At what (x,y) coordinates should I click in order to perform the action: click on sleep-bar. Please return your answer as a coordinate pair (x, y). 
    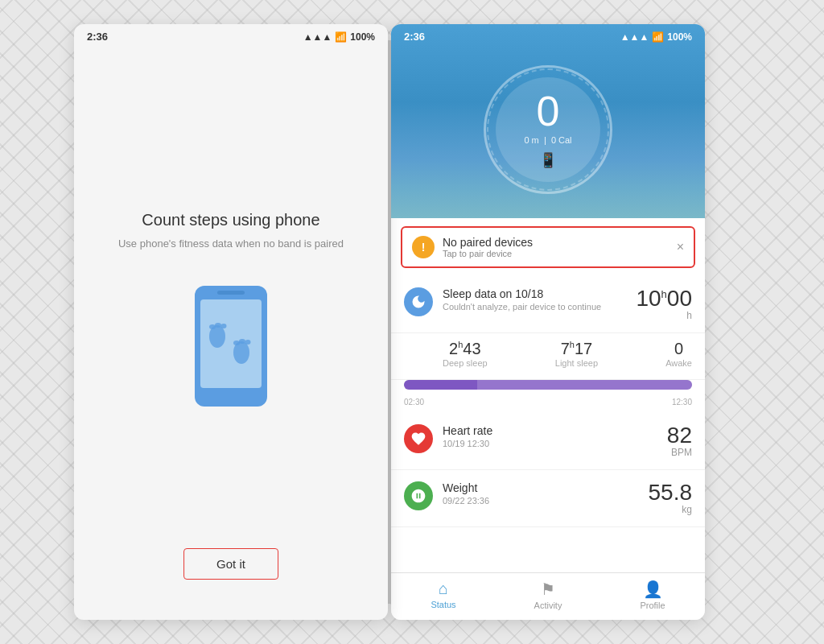
    Looking at the image, I should click on (548, 385).